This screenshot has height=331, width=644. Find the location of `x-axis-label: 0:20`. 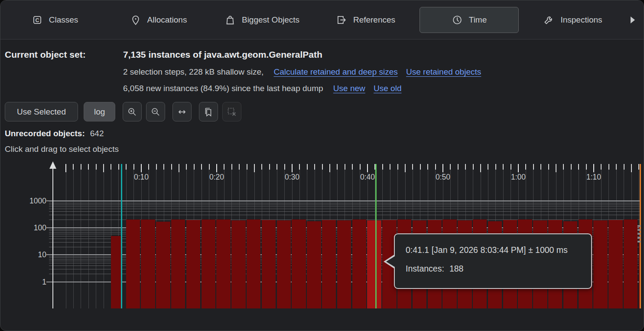

x-axis-label: 0:20 is located at coordinates (217, 177).